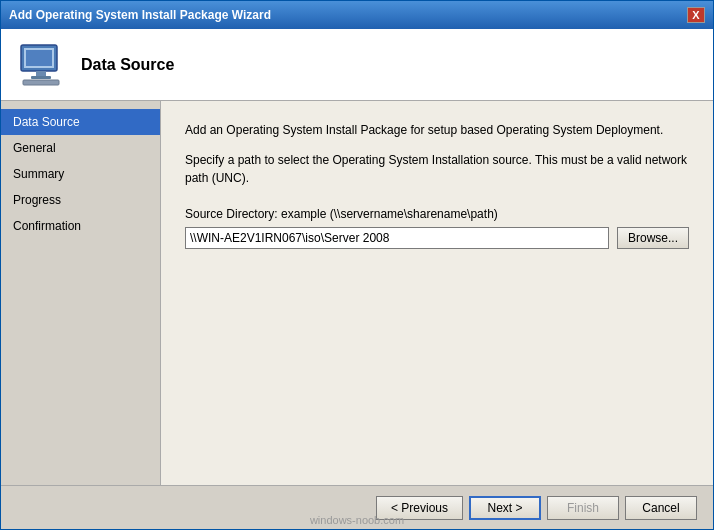 The image size is (714, 530). What do you see at coordinates (41, 65) in the screenshot?
I see `computer-icon` at bounding box center [41, 65].